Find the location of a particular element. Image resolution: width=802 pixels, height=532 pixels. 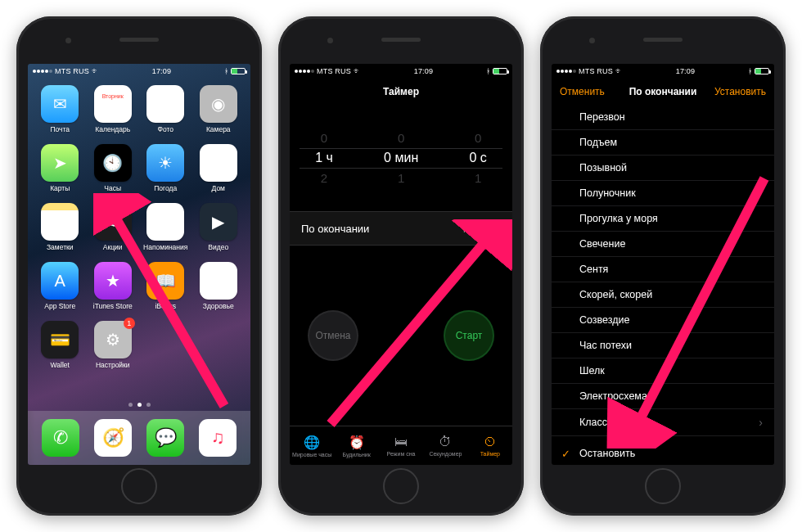

tab-icon: ⏰ is located at coordinates (357, 442).